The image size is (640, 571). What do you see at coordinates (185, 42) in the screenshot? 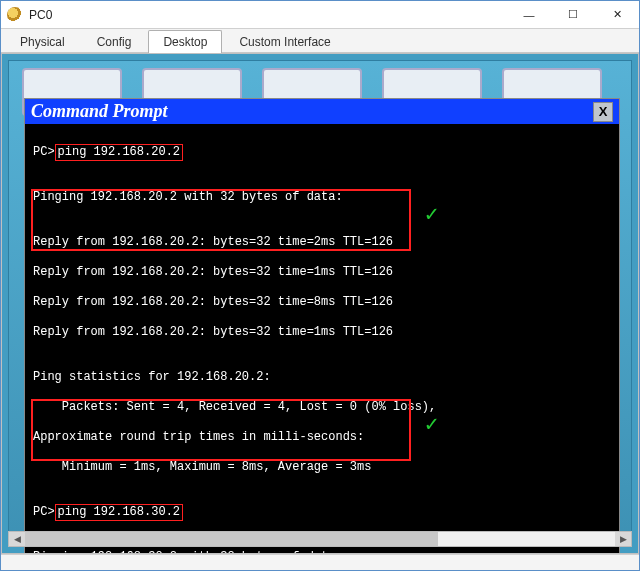
I see `tab-desktop: Desktop` at bounding box center [185, 42].